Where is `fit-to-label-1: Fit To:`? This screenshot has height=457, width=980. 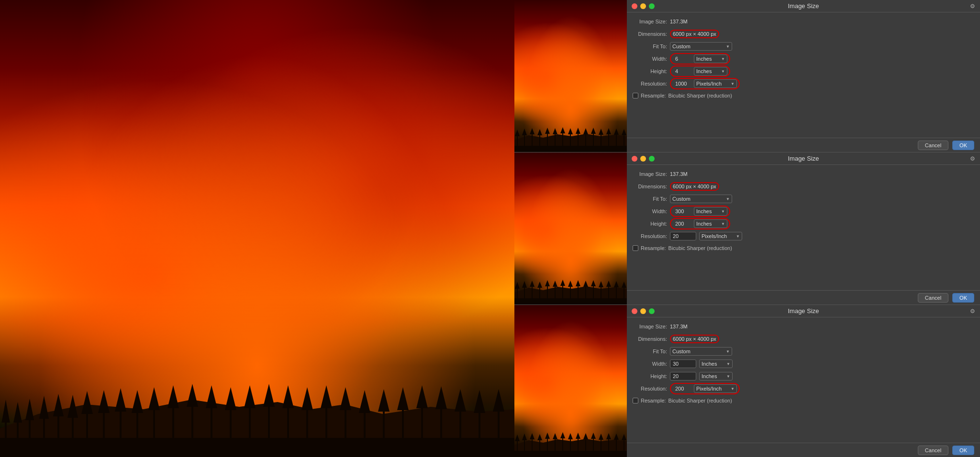
fit-to-label-1: Fit To: is located at coordinates (650, 46).